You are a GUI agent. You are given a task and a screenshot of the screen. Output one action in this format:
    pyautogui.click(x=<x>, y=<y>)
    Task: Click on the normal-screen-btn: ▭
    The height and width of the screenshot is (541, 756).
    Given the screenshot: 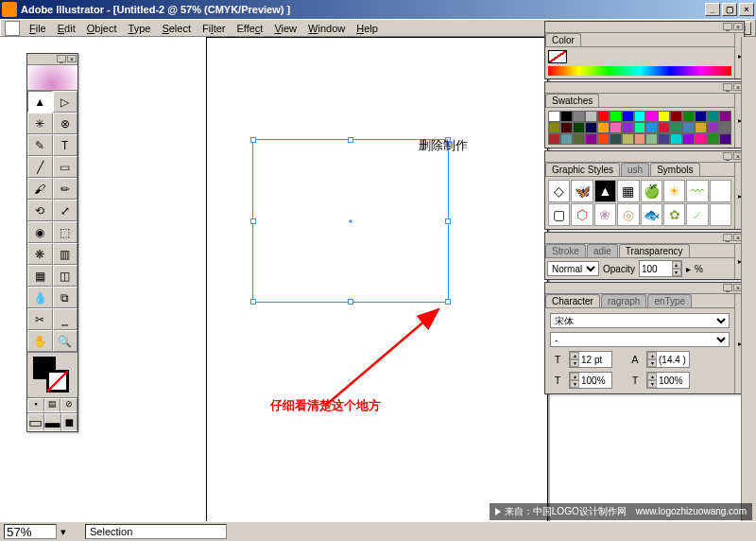 What is the action you would take?
    pyautogui.click(x=36, y=422)
    